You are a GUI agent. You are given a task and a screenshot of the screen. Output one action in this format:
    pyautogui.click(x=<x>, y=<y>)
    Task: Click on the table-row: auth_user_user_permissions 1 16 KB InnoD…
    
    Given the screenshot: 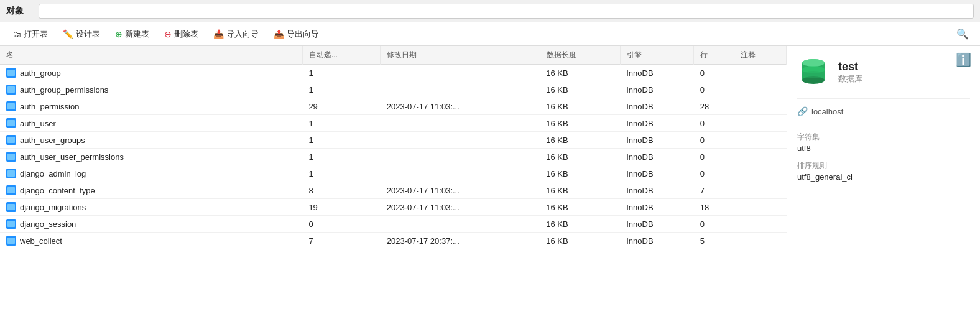 What is the action you would take?
    pyautogui.click(x=393, y=157)
    